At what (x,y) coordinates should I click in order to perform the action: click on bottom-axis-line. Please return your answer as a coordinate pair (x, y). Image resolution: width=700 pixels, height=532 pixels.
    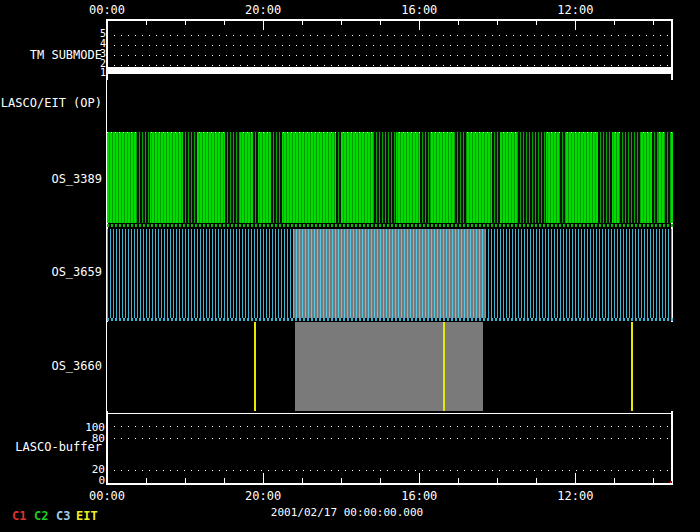
    Looking at the image, I should click on (390, 484).